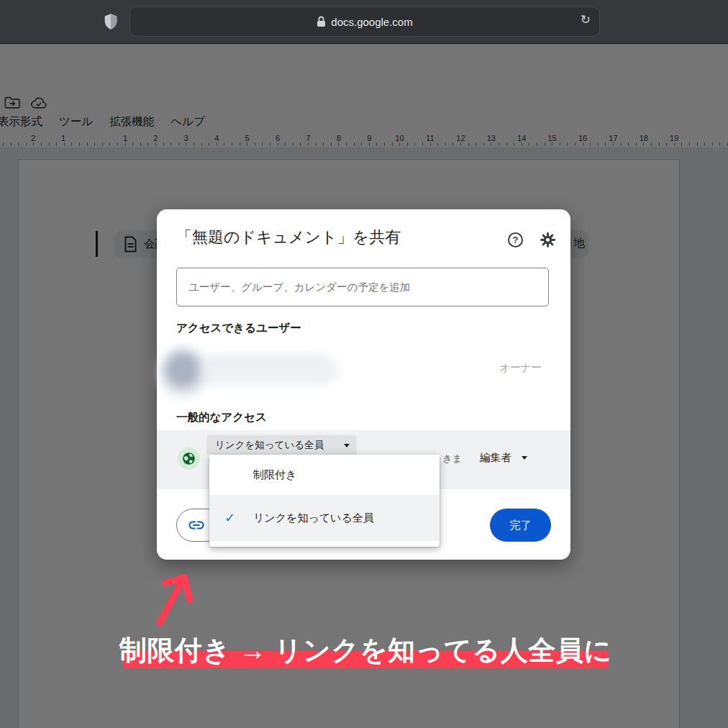 The height and width of the screenshot is (728, 728). What do you see at coordinates (265, 375) in the screenshot?
I see `blurred-owner-row` at bounding box center [265, 375].